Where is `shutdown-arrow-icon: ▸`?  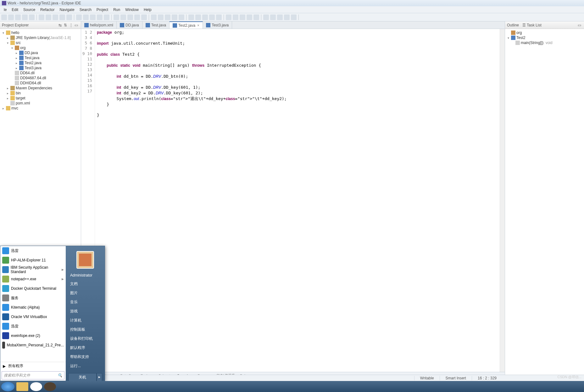
shutdown-arrow-icon: ▸ is located at coordinates (99, 378).